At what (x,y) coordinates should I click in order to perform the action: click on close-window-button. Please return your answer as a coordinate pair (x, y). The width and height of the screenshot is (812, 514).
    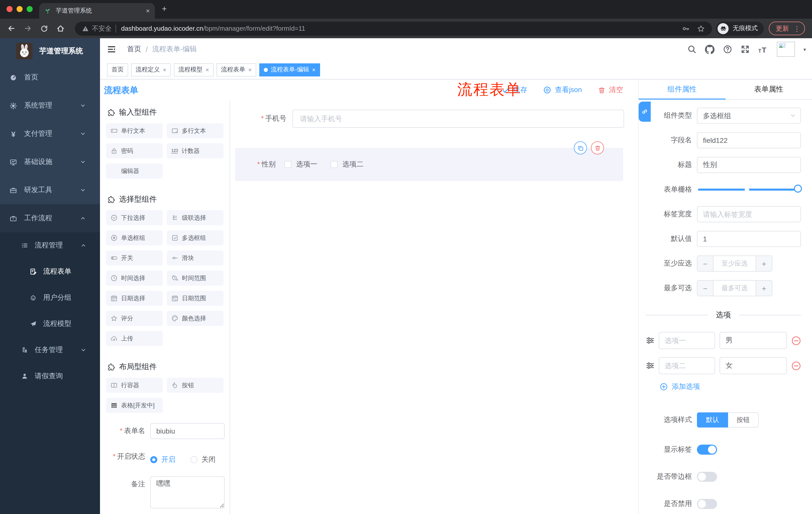
    Looking at the image, I should click on (9, 9).